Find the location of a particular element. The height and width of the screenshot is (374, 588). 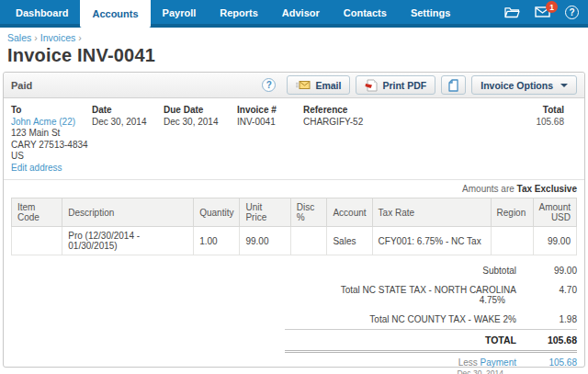

cell-account: Sales is located at coordinates (349, 241).